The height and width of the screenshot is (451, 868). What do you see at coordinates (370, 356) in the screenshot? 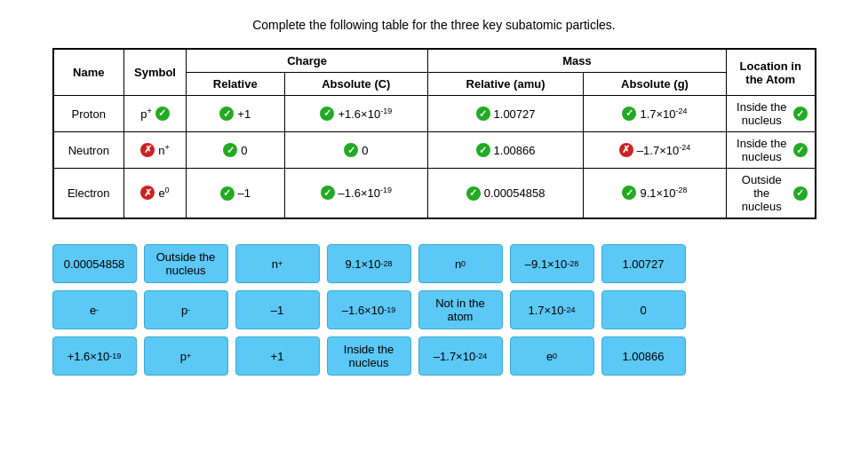
I see `tile-inside-nucleus: Inside thenucleus` at bounding box center [370, 356].